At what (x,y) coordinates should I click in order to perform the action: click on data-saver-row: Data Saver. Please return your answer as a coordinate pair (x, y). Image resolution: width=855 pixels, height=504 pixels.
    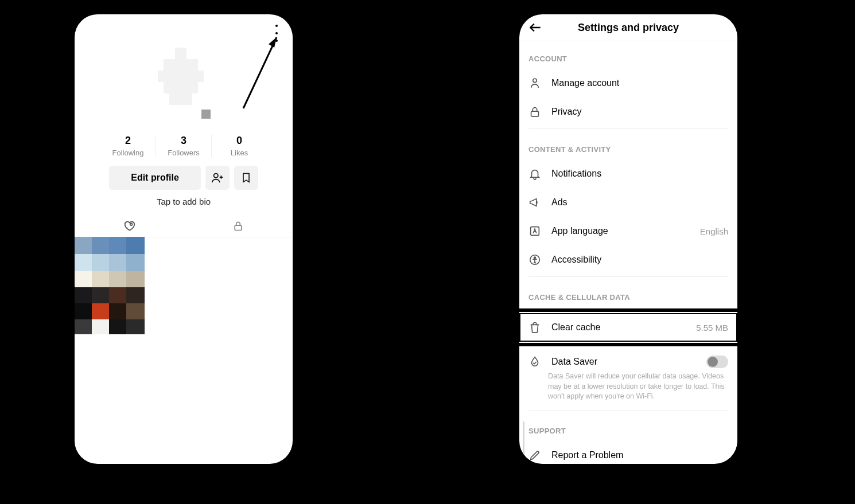
    Looking at the image, I should click on (628, 360).